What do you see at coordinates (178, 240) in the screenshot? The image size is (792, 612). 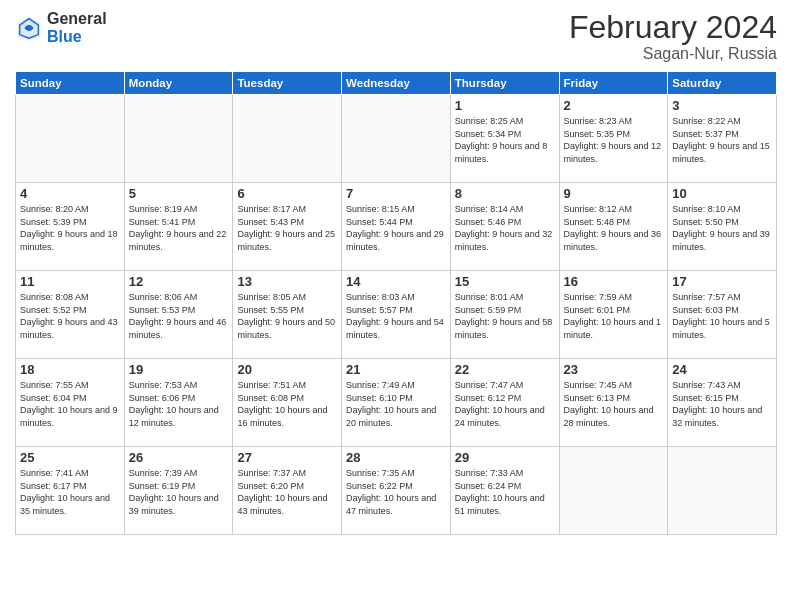 I see `daylight-label: Daylight: 9 hours and 22 minutes.` at bounding box center [178, 240].